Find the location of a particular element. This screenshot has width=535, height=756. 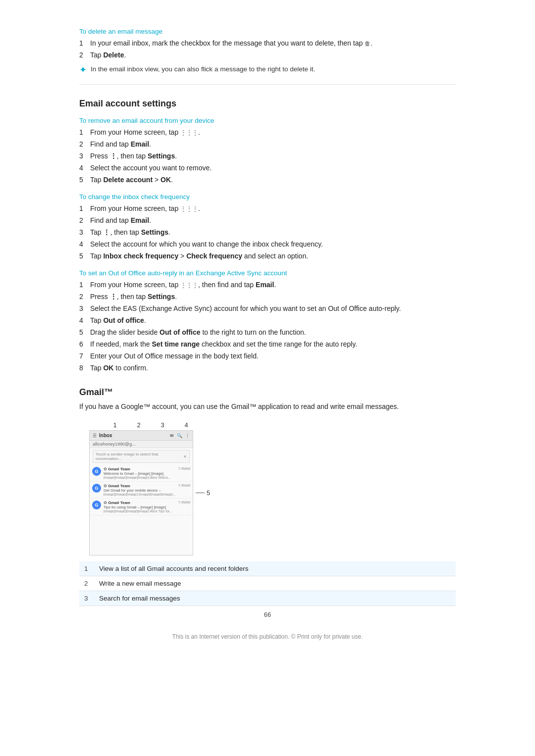

legend-text-1: View a list of all Gmail accounts and re… is located at coordinates (275, 569).